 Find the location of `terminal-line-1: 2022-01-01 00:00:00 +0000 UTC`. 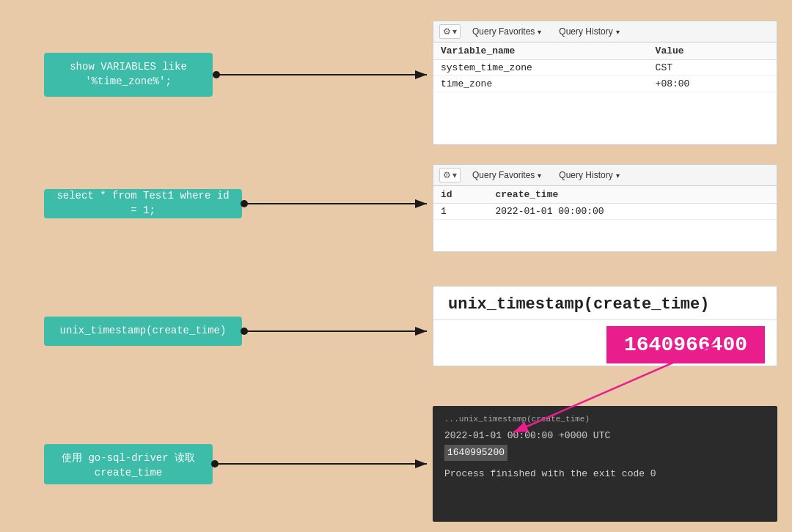

terminal-line-1: 2022-01-01 00:00:00 +0000 UTC is located at coordinates (605, 436).